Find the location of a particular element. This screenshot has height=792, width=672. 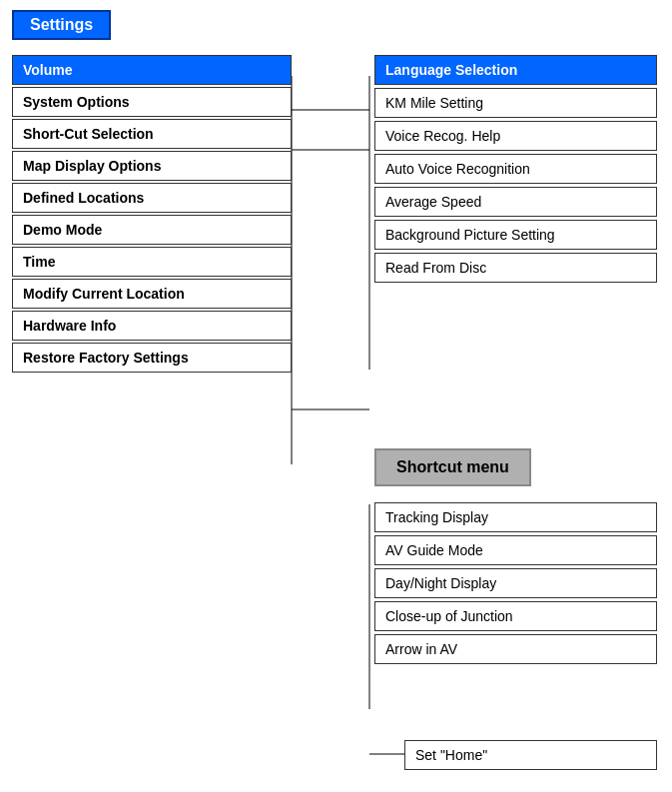

set-home-section: Set "Home" is located at coordinates (531, 757).